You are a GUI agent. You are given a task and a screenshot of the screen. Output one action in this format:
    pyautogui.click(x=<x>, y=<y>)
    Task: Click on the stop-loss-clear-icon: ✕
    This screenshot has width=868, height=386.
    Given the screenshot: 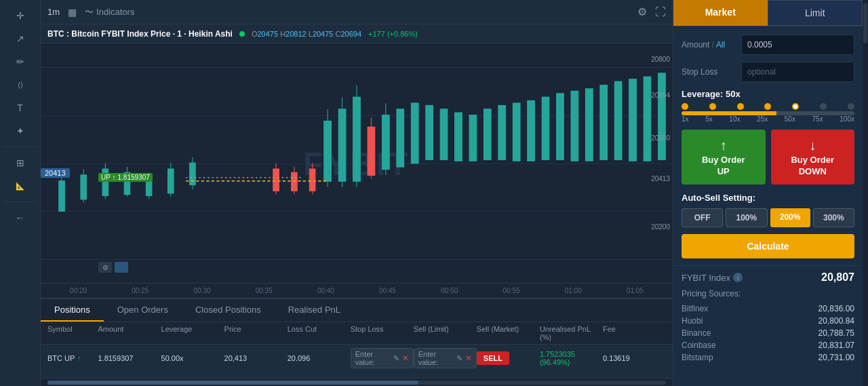 What is the action you would take?
    pyautogui.click(x=406, y=358)
    